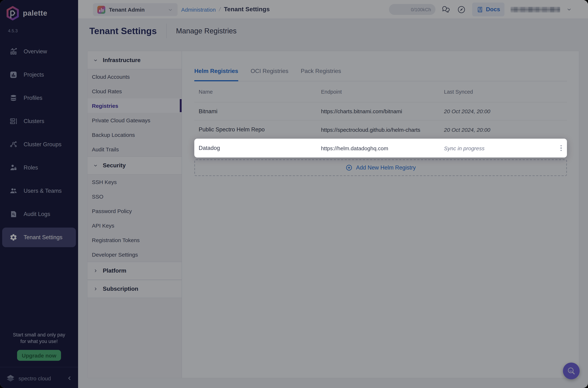 The image size is (588, 388). Describe the element at coordinates (135, 60) in the screenshot. I see `section-infrastructure: Infrastructure` at that location.